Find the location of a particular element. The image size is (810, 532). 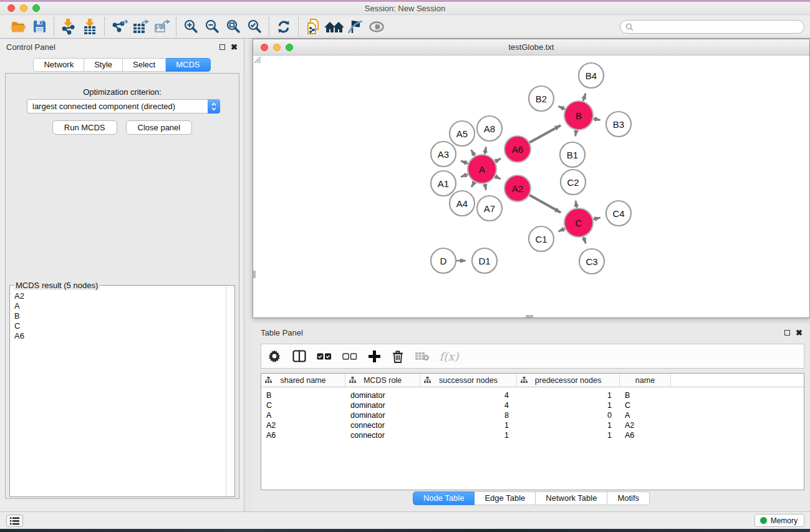

export-table-button is located at coordinates (140, 27).